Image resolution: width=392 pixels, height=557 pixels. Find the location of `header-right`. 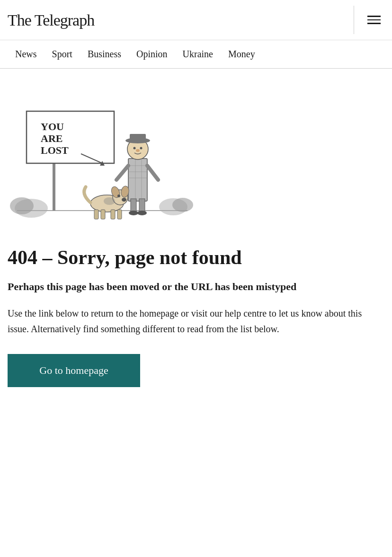

header-right is located at coordinates (369, 20).